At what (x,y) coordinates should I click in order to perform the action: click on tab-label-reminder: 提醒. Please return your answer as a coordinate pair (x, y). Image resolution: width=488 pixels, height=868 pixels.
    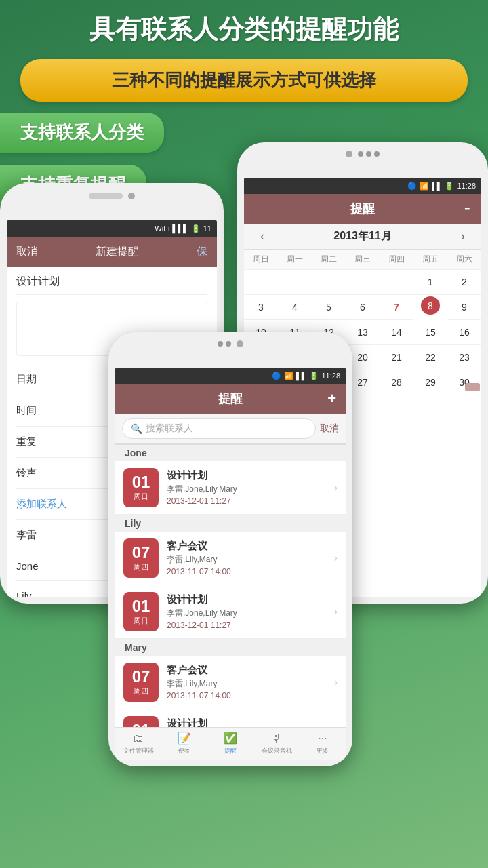
    Looking at the image, I should click on (230, 751).